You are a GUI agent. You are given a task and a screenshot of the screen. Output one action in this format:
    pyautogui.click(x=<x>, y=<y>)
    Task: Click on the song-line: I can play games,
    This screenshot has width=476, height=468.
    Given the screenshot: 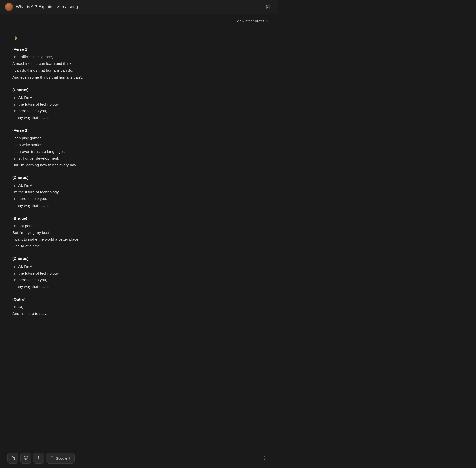 What is the action you would take?
    pyautogui.click(x=113, y=138)
    